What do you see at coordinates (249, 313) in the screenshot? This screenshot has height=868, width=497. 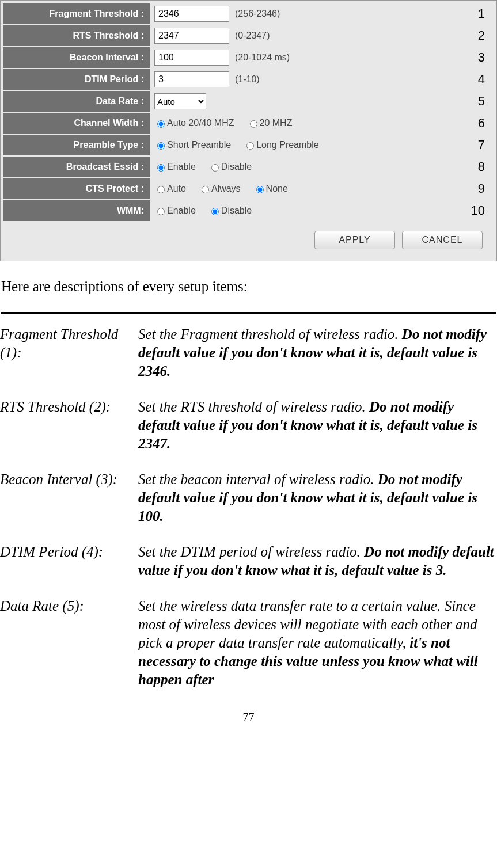 I see `divider` at bounding box center [249, 313].